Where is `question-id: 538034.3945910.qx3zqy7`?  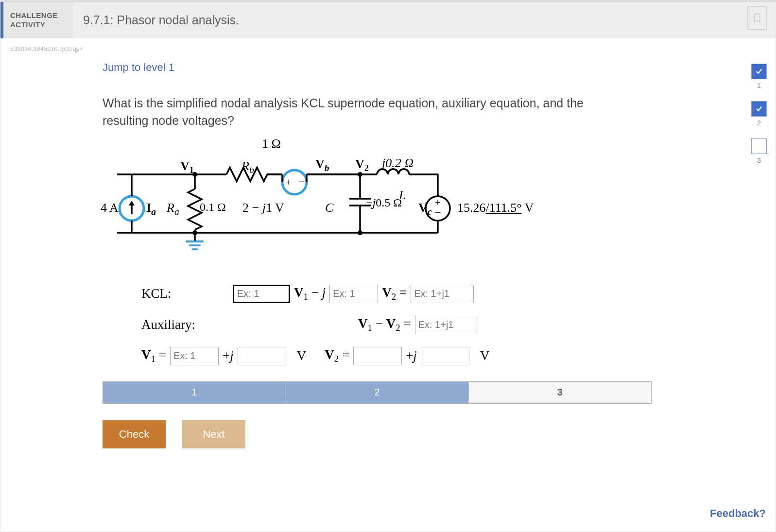
question-id: 538034.3945910.qx3zqy7 is located at coordinates (388, 46).